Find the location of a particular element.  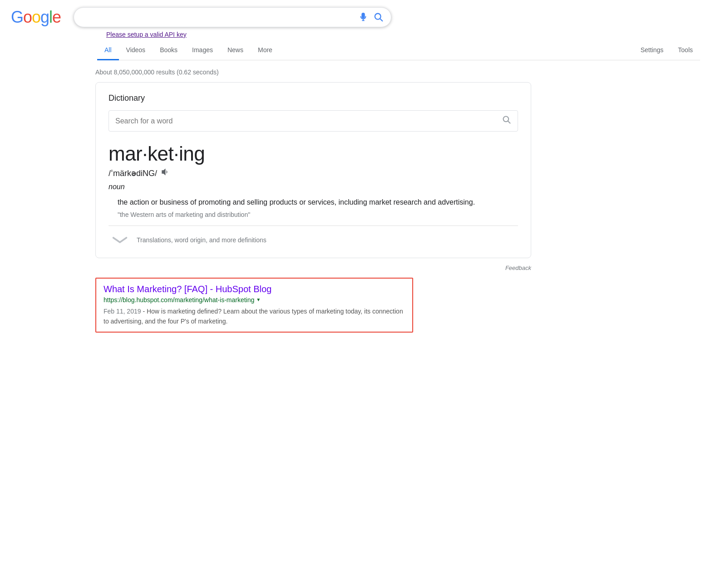

result-snippet: Feb 11, 2019 - How is marketing defined?… is located at coordinates (254, 317).